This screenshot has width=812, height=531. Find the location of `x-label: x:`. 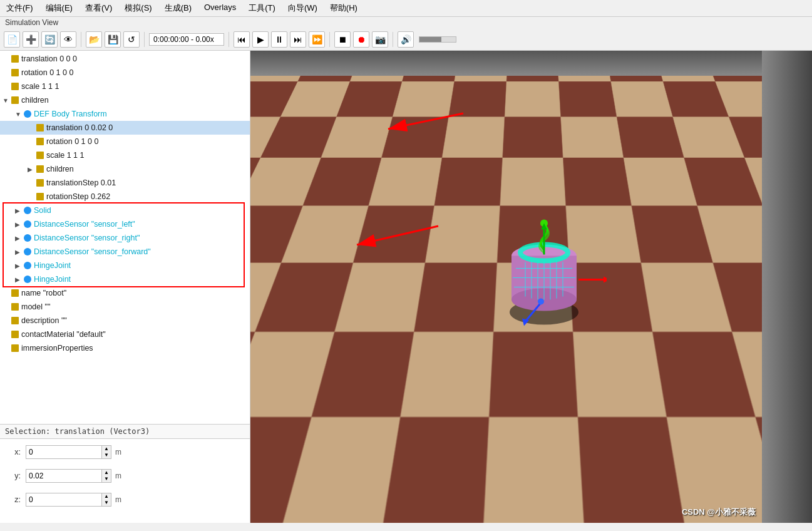

x-label: x: is located at coordinates (13, 452).